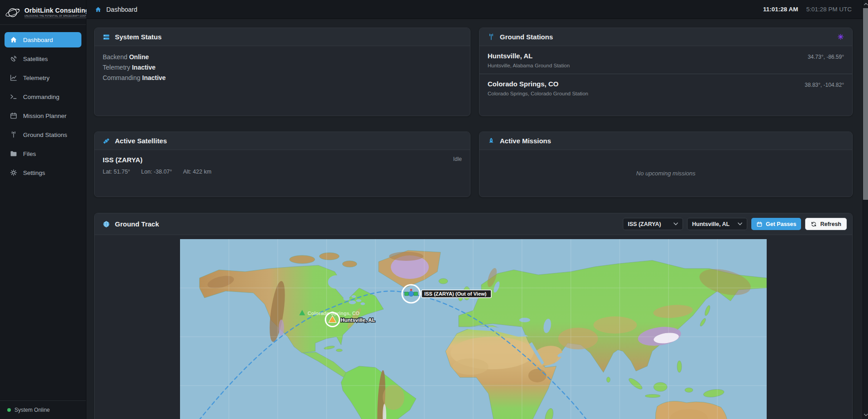 The height and width of the screenshot is (419, 868). What do you see at coordinates (14, 78) in the screenshot?
I see `chart-line-icon` at bounding box center [14, 78].